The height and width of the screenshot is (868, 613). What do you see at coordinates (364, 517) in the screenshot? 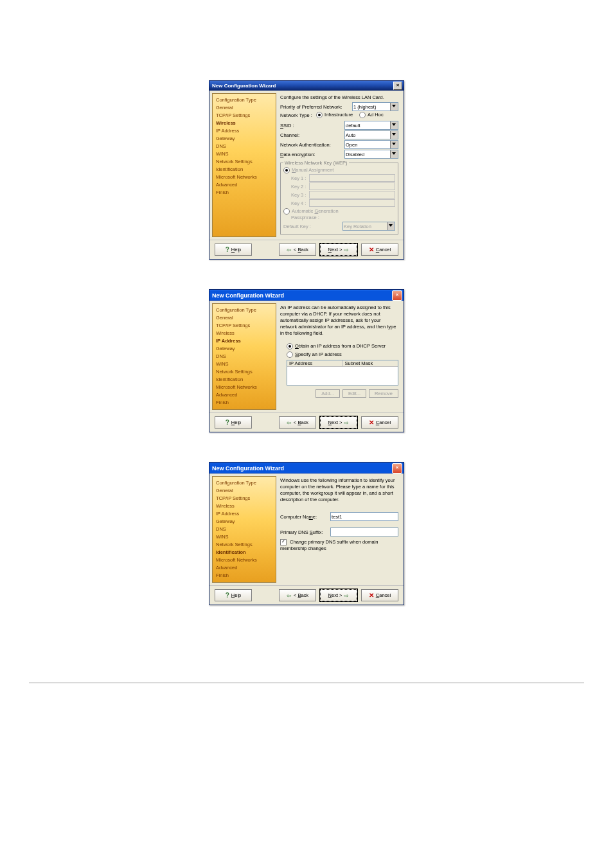
I see `computer-name-input: test1` at bounding box center [364, 517].